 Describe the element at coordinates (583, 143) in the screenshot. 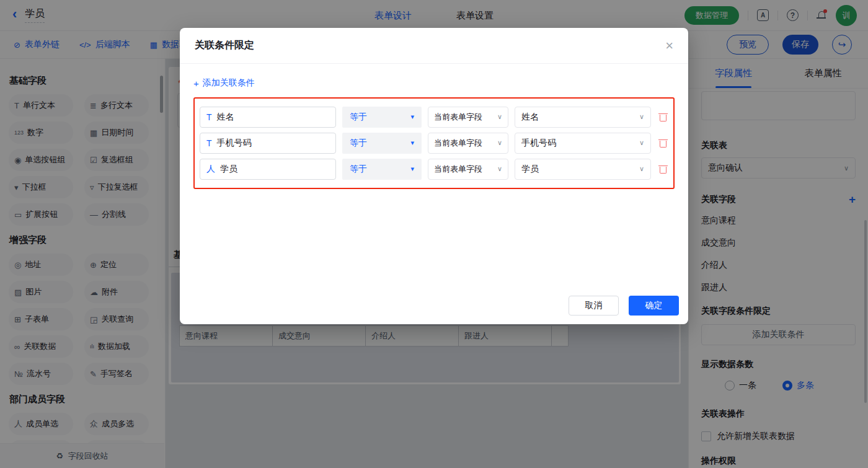

I see `value-select: 手机号码∨` at that location.